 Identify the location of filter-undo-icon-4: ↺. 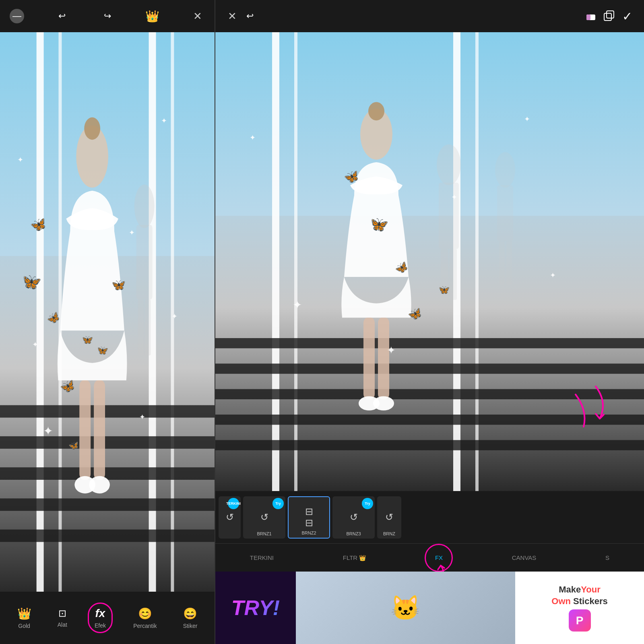
(389, 517).